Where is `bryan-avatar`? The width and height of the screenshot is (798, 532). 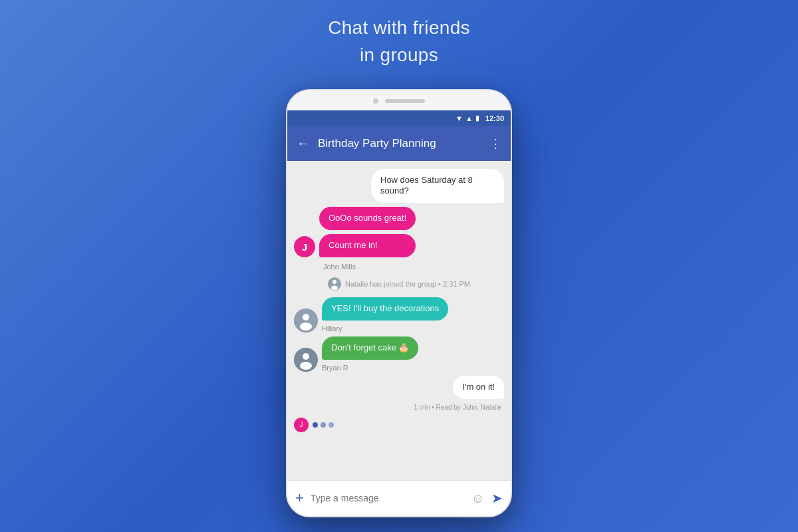 bryan-avatar is located at coordinates (306, 360).